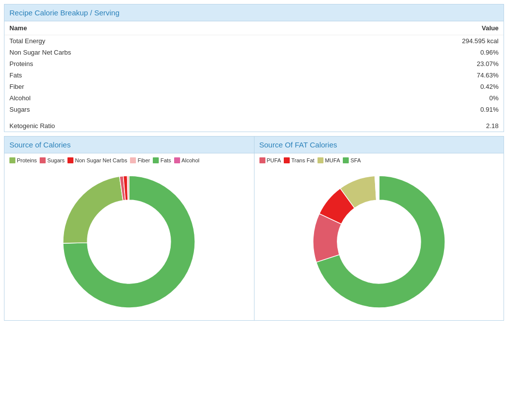 This screenshot has height=420, width=508. I want to click on row-name: Proteins, so click(156, 64).